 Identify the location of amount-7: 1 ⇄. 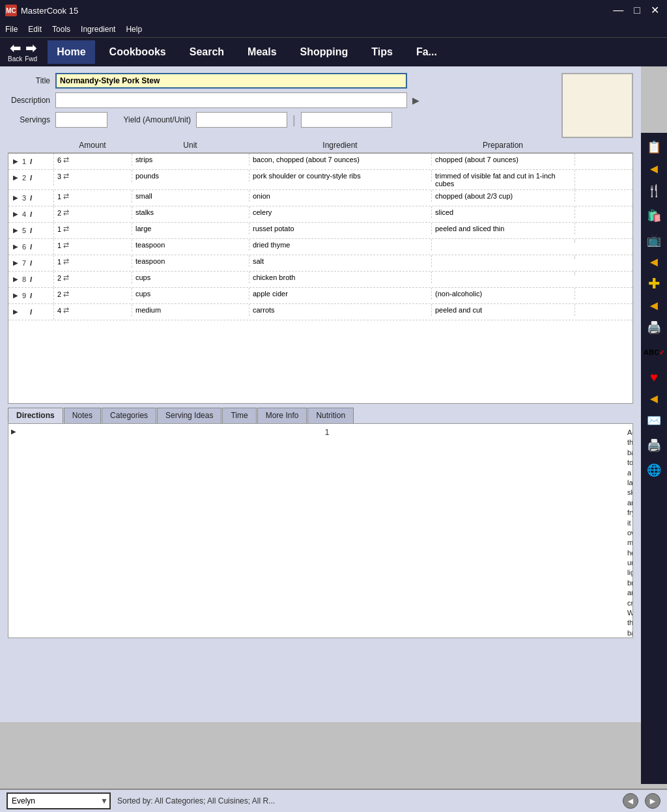
(93, 262).